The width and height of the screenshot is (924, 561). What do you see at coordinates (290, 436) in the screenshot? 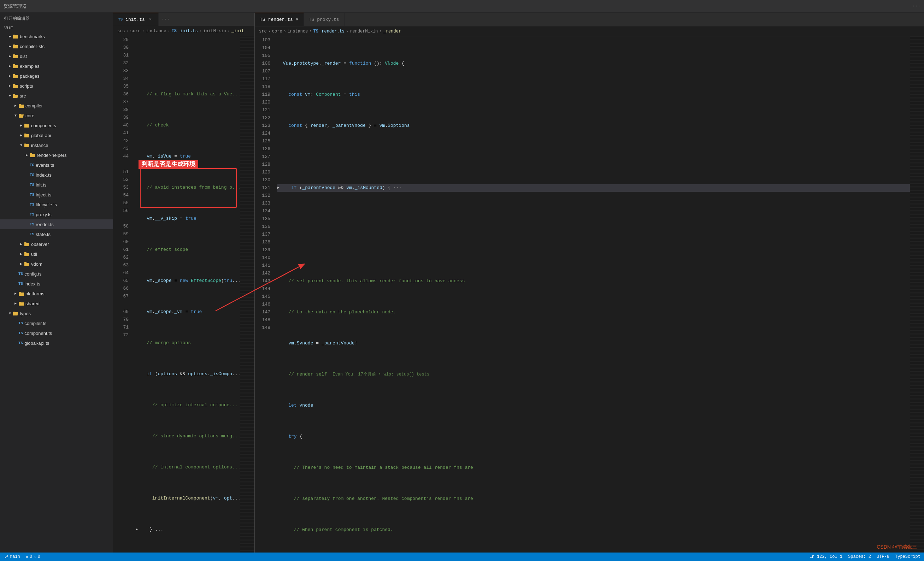
I see `code-text: try {` at bounding box center [290, 436].